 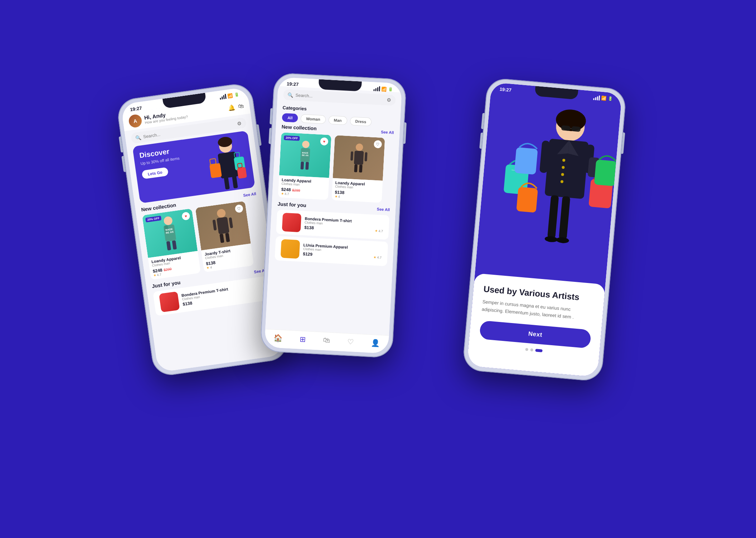 What do you see at coordinates (286, 190) in the screenshot?
I see `price-current-1-mid: $248` at bounding box center [286, 190].